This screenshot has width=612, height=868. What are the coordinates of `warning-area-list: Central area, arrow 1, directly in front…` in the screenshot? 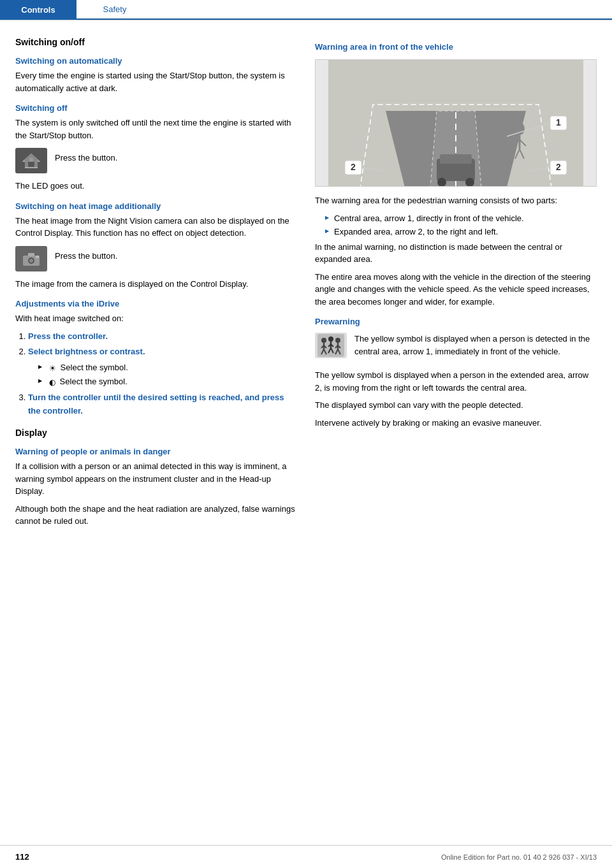 It's located at (456, 226).